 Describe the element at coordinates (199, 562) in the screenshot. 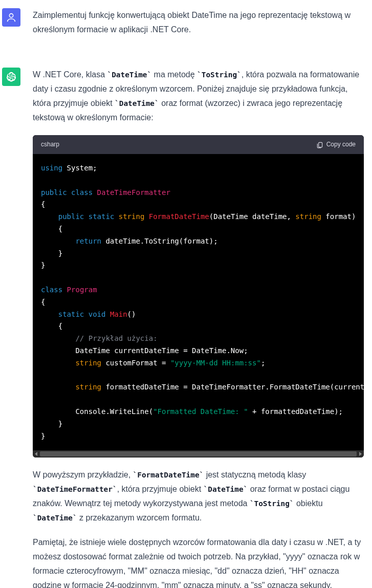

I see `assistant-note: Pamiętaj, że istnieje wiele dostępnych w…` at that location.